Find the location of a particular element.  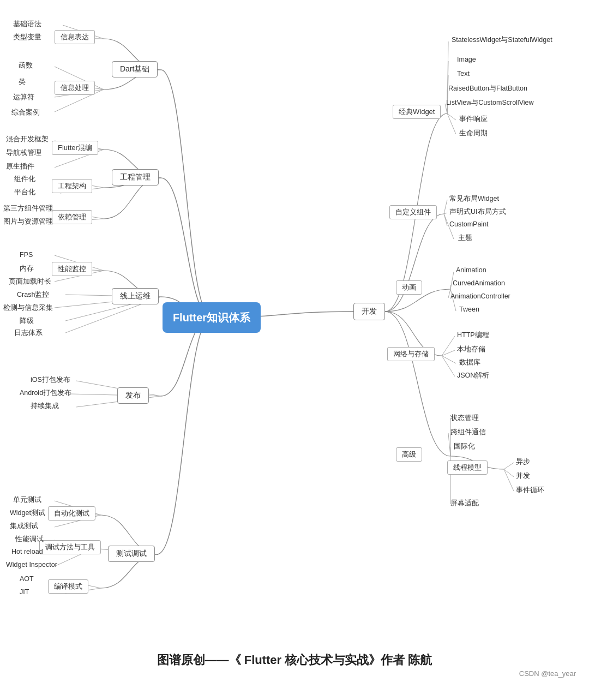

footer: 图谱原创——《 Flutter 核心技术与实战》作者 陈航 CSDN @tea_… is located at coordinates (294, 665).